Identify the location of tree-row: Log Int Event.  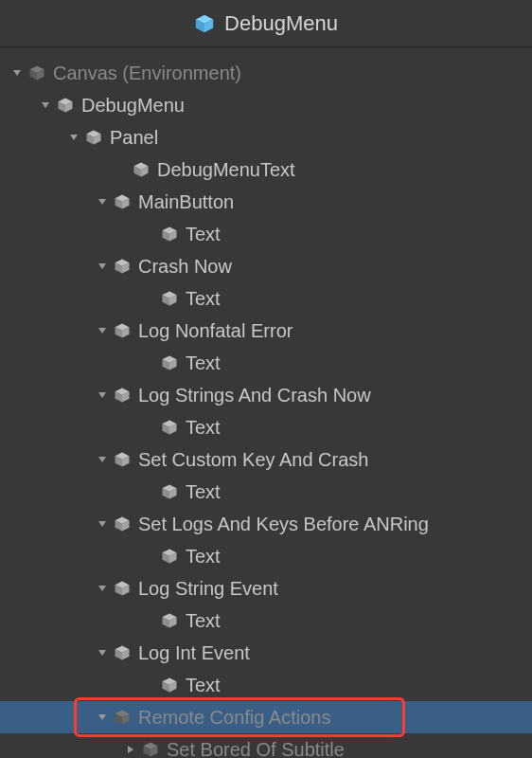
(266, 653).